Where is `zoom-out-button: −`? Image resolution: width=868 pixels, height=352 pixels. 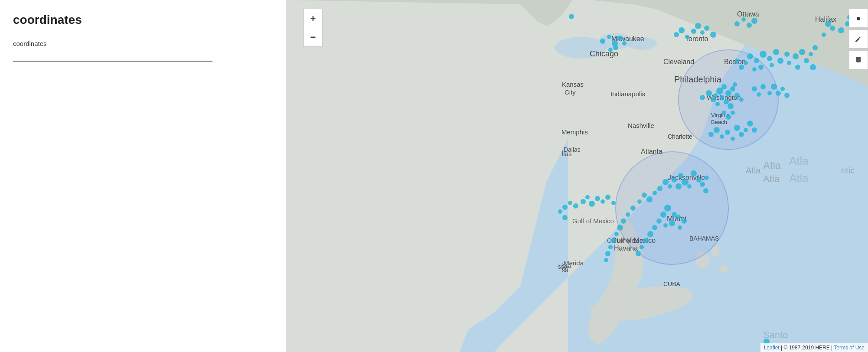 zoom-out-button: − is located at coordinates (313, 37).